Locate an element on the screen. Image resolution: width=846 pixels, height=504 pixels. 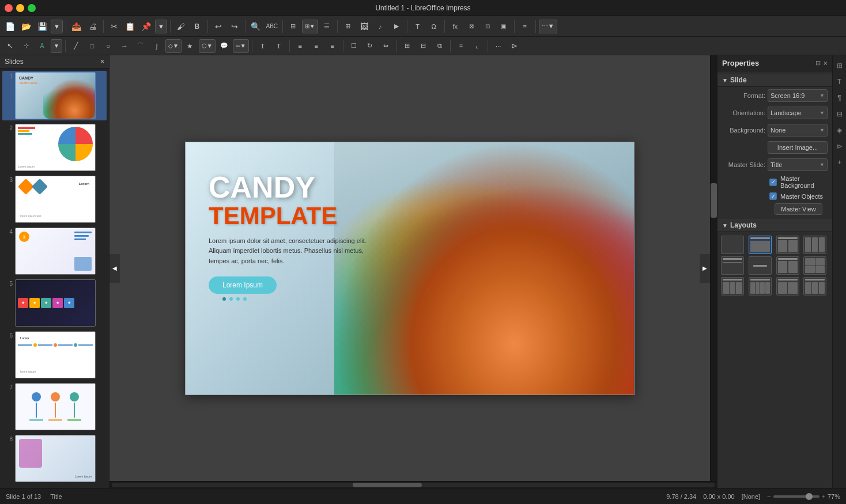
bold-button: B is located at coordinates (197, 26).